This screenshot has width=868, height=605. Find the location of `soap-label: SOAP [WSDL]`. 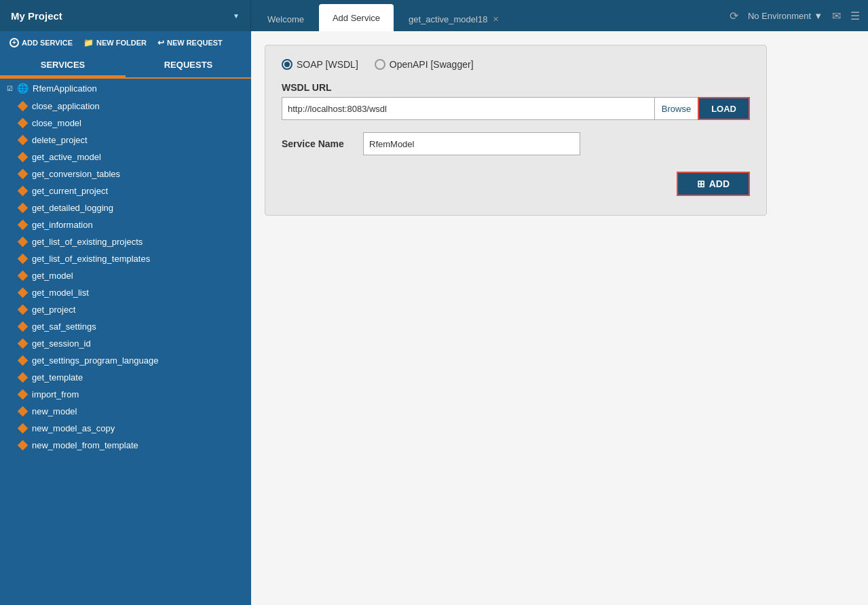

soap-label: SOAP [WSDL] is located at coordinates (327, 64).